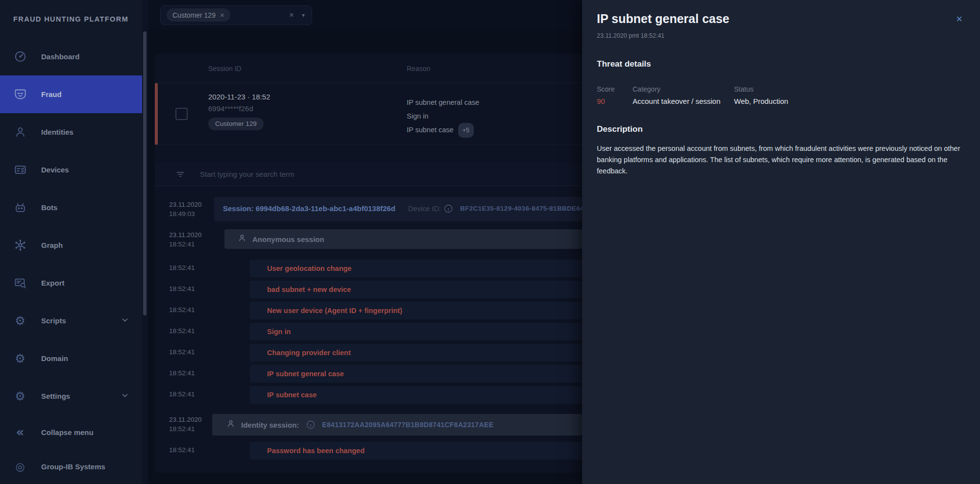 The width and height of the screenshot is (980, 484). What do you see at coordinates (398, 209) in the screenshot?
I see `session-bar: Session: 6994db68-2da3-11eb-abc1-a4bf013…` at bounding box center [398, 209].